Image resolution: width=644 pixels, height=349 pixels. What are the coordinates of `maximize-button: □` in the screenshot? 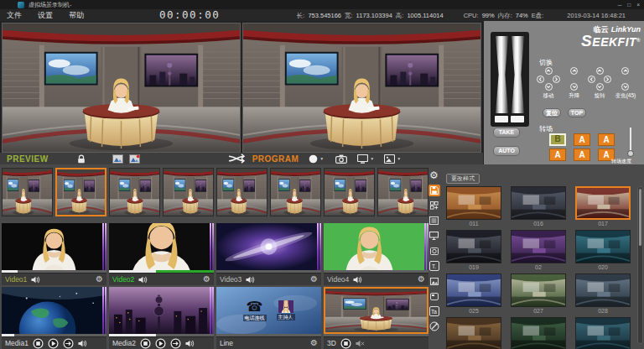 It's located at (629, 5).